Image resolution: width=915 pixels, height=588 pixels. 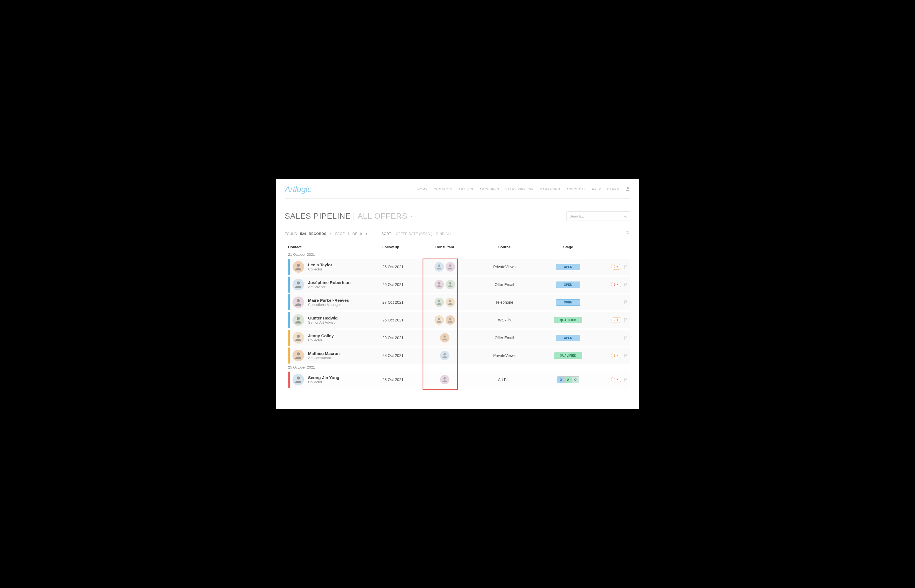 What do you see at coordinates (489, 189) in the screenshot?
I see `nav-artworks: ARTWORKS` at bounding box center [489, 189].